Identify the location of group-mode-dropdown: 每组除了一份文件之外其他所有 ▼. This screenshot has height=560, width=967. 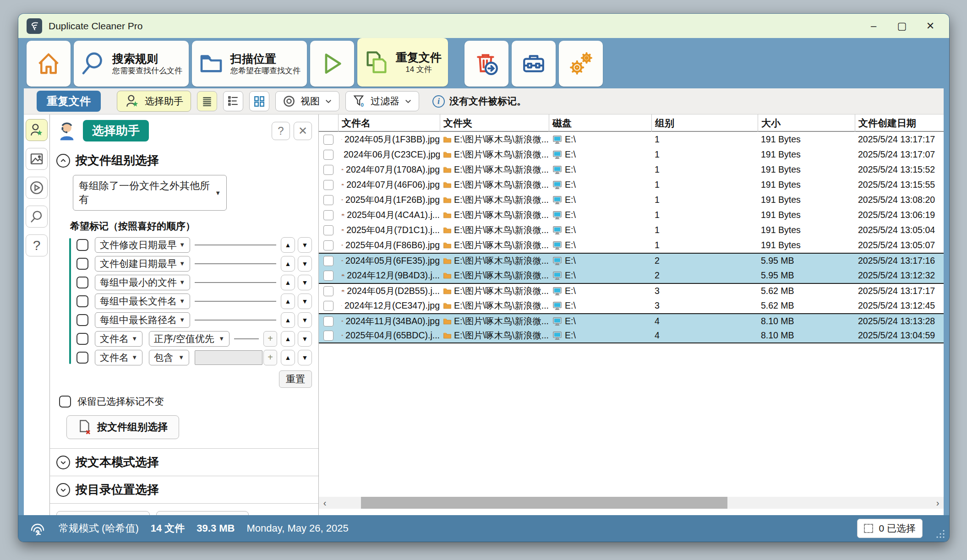
(150, 193).